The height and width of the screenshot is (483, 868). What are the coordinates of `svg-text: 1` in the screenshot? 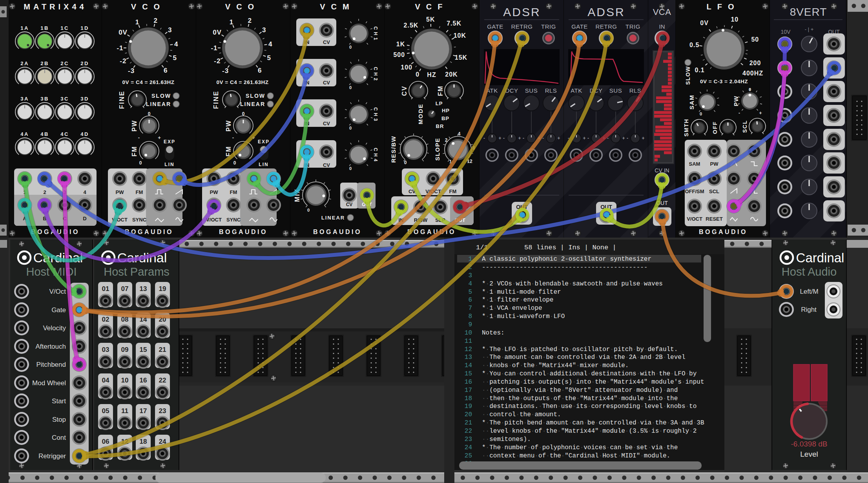 It's located at (137, 22).